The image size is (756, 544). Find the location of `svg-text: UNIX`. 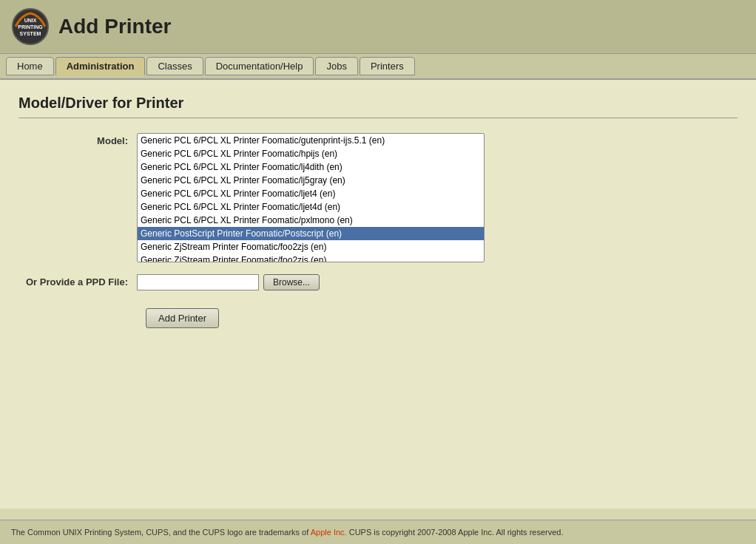

svg-text: UNIX is located at coordinates (31, 21).